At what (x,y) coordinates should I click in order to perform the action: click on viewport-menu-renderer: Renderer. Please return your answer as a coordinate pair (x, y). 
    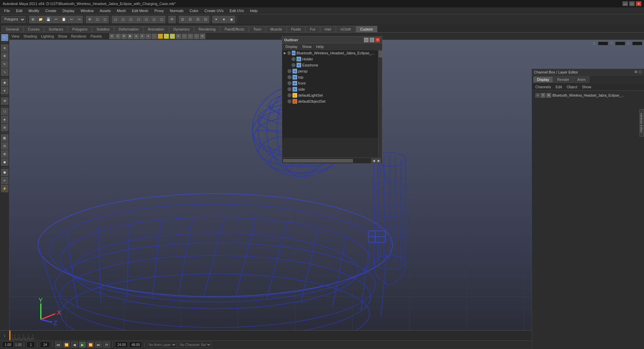
    Looking at the image, I should click on (79, 36).